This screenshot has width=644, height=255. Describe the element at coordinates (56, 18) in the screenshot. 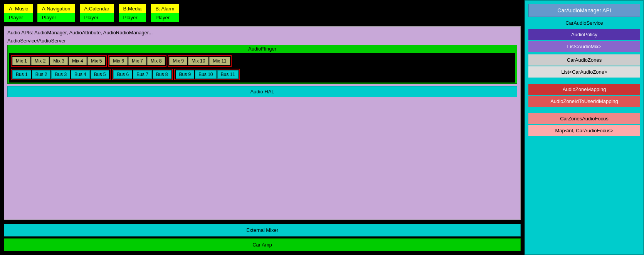

I see `app-bottom-a-navigation: Player` at that location.